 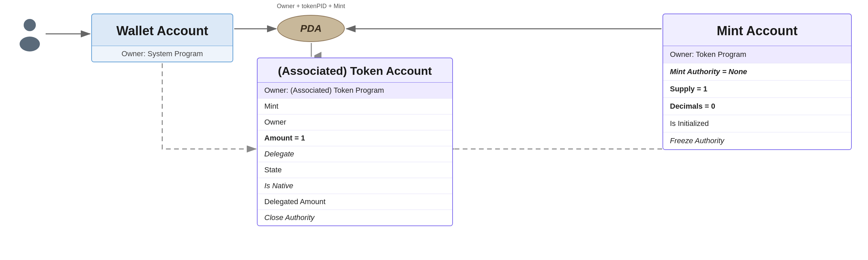 I want to click on token-field-mint: Mint, so click(x=355, y=106).